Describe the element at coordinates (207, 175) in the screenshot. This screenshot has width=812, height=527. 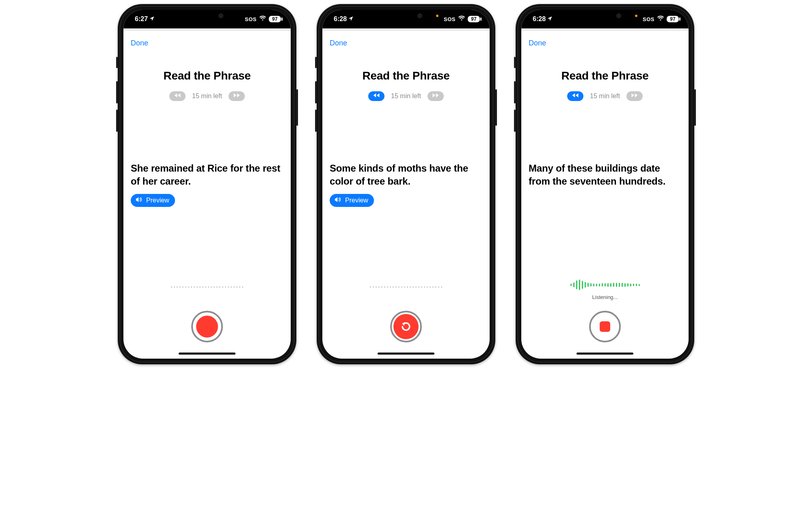
I see `phrase-text: She remained at Rice for the rest of her…` at that location.